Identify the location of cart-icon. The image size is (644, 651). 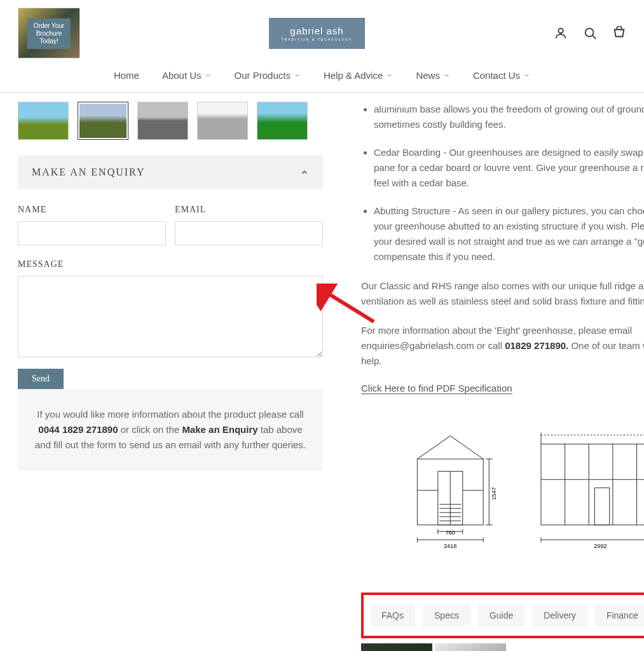
(619, 33).